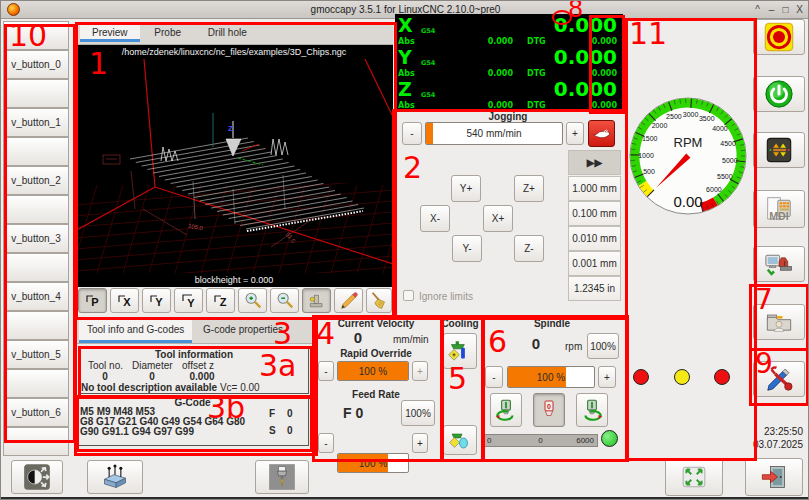  What do you see at coordinates (326, 443) in the screenshot?
I see `feed-minus-button: -` at bounding box center [326, 443].